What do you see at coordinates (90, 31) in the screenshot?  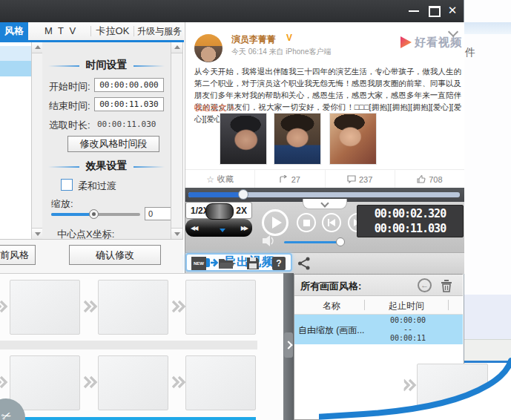 I see `tab-separator` at bounding box center [90, 31].